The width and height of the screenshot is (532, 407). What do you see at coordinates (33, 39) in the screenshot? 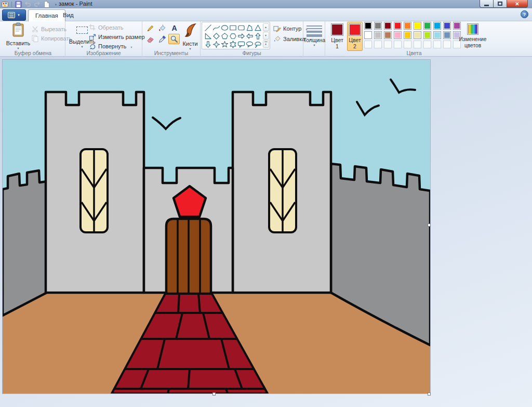
I see `group-clipboard: Вставить Вырезать Копировать Буфер обмен…` at bounding box center [33, 39].